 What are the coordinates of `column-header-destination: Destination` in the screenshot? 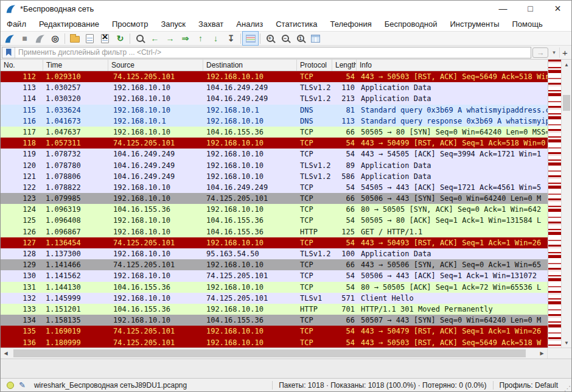 It's located at (250, 65).